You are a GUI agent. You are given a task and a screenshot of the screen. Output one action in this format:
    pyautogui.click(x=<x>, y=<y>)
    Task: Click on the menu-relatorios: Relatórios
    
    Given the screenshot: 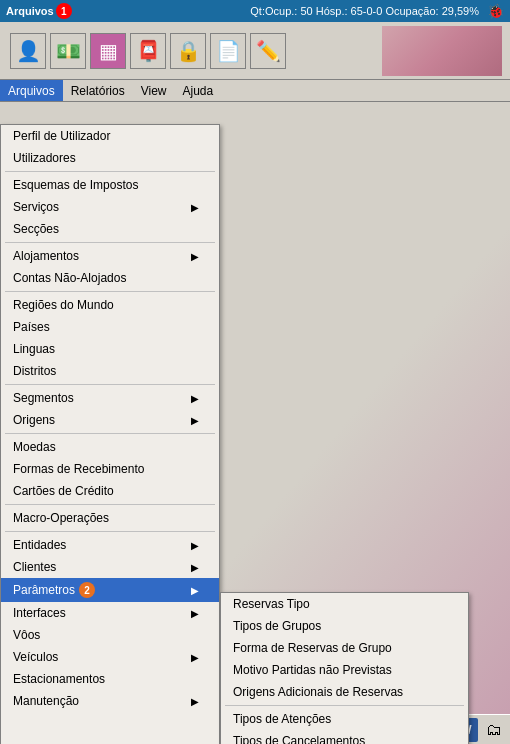 What is the action you would take?
    pyautogui.click(x=98, y=90)
    